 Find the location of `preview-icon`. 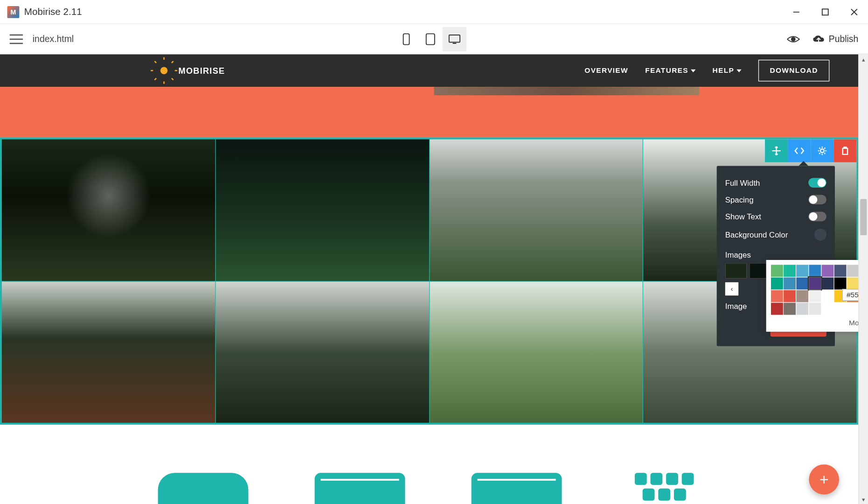

preview-icon is located at coordinates (793, 39).